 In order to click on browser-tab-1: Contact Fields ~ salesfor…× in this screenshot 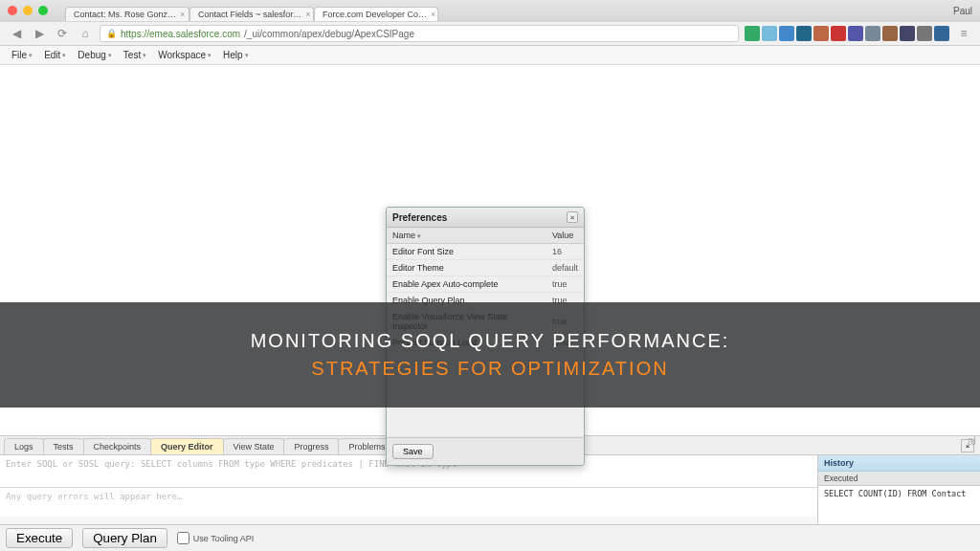, I will do `click(252, 13)`.